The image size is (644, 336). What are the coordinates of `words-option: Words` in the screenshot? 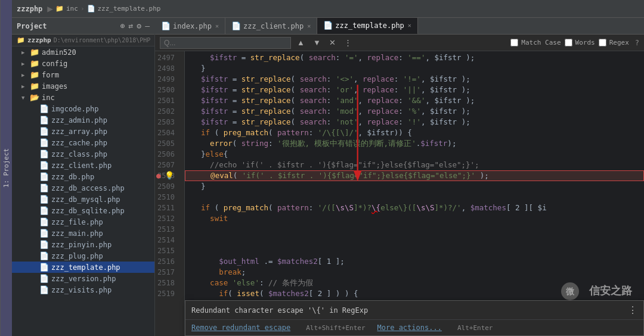 It's located at (580, 43).